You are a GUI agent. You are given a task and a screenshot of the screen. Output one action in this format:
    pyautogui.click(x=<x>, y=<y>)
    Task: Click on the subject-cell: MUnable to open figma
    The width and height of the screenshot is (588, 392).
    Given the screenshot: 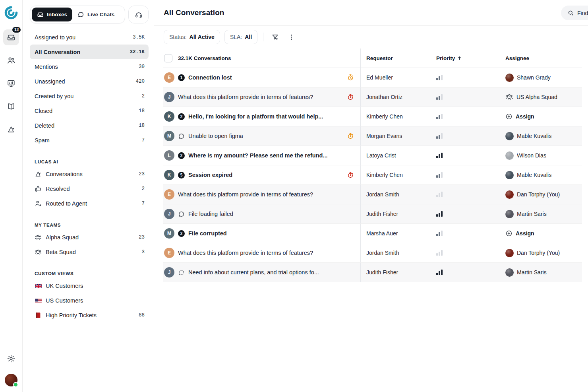 What is the action you would take?
    pyautogui.click(x=262, y=136)
    